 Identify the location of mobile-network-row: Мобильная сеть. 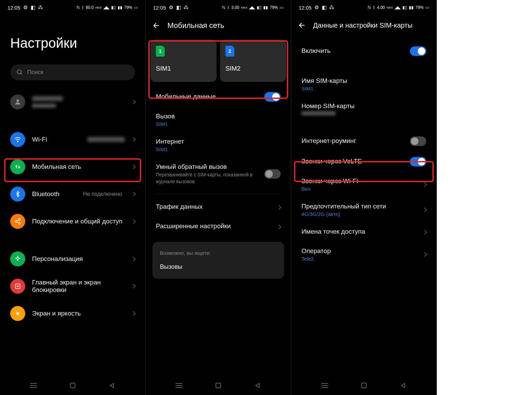
(73, 167).